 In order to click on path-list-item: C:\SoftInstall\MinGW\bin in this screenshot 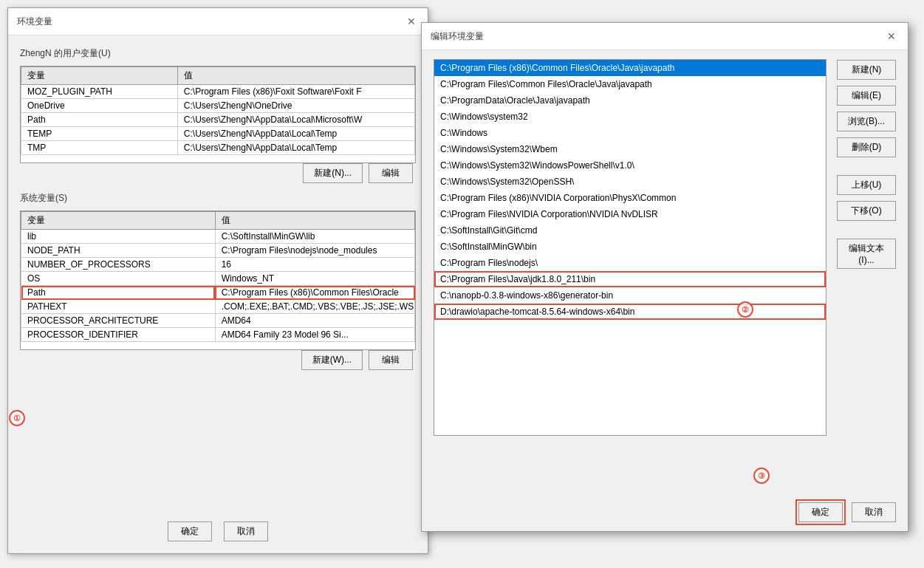, I will do `click(630, 247)`.